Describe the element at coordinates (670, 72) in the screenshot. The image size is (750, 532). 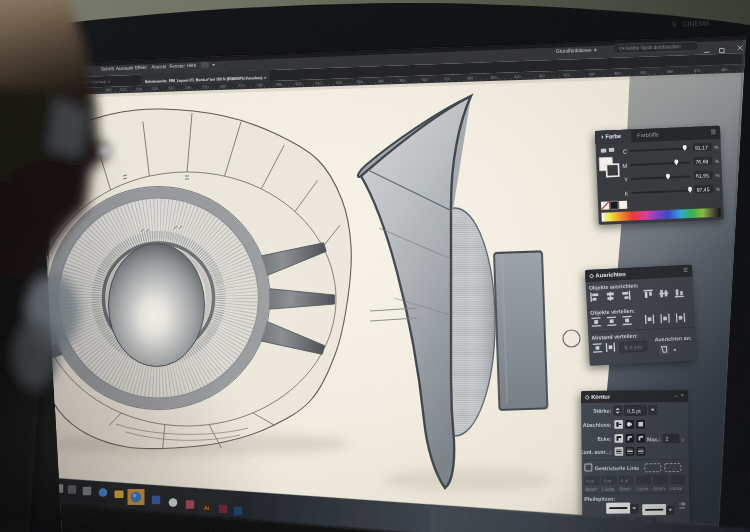
I see `svg-text: 460` at that location.